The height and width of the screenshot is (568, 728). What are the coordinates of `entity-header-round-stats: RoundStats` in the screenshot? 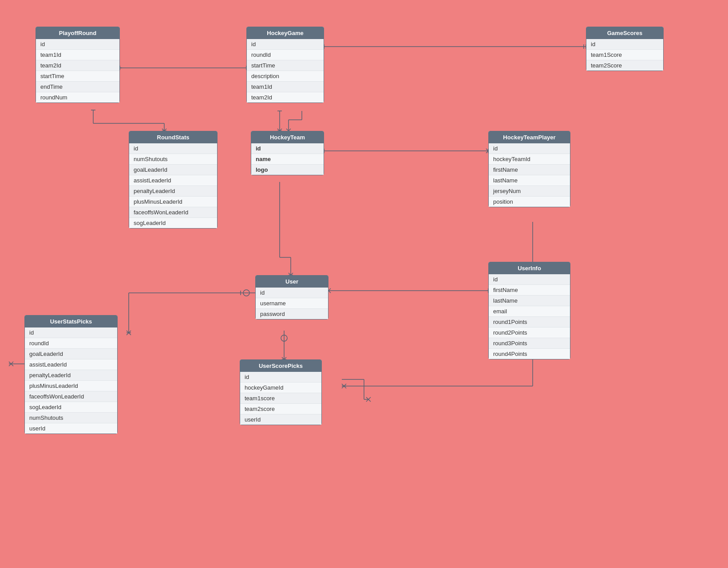 It's located at (173, 138).